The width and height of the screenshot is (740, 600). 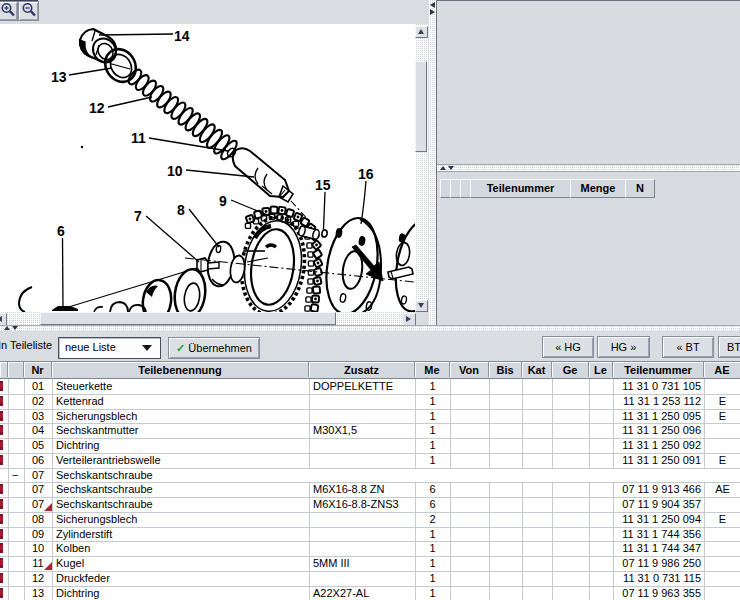 What do you see at coordinates (323, 185) in the screenshot?
I see `svg-text: 15` at bounding box center [323, 185].